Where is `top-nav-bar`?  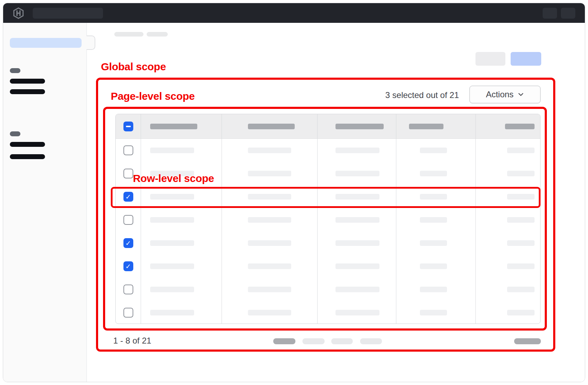 top-nav-bar is located at coordinates (294, 13).